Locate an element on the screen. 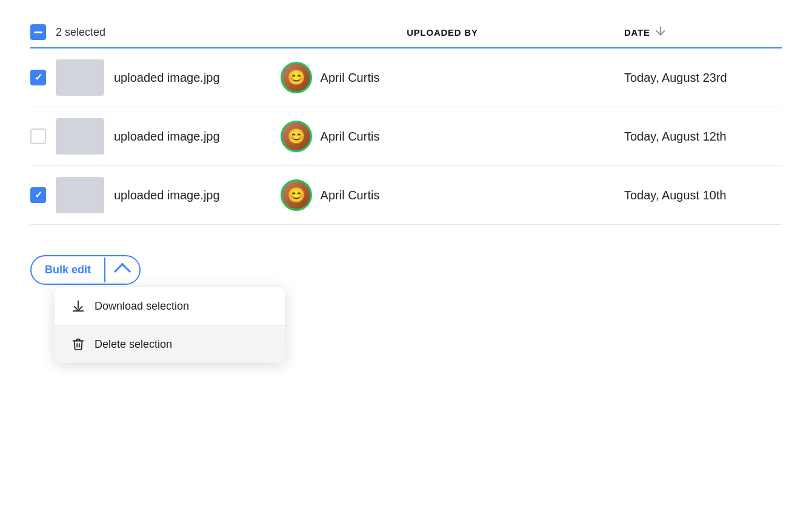 This screenshot has width=812, height=509. avatar-3: 😊 is located at coordinates (296, 195).